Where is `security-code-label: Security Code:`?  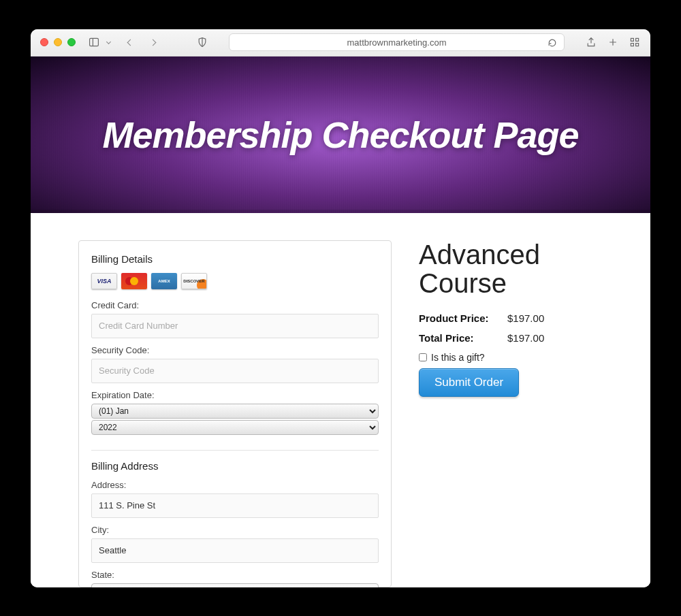 security-code-label: Security Code: is located at coordinates (235, 350).